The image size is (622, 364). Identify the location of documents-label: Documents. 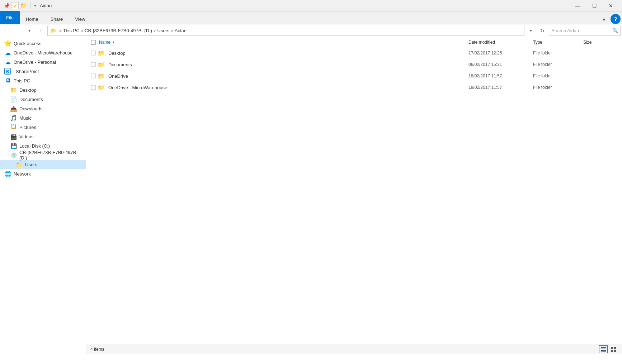
(31, 100).